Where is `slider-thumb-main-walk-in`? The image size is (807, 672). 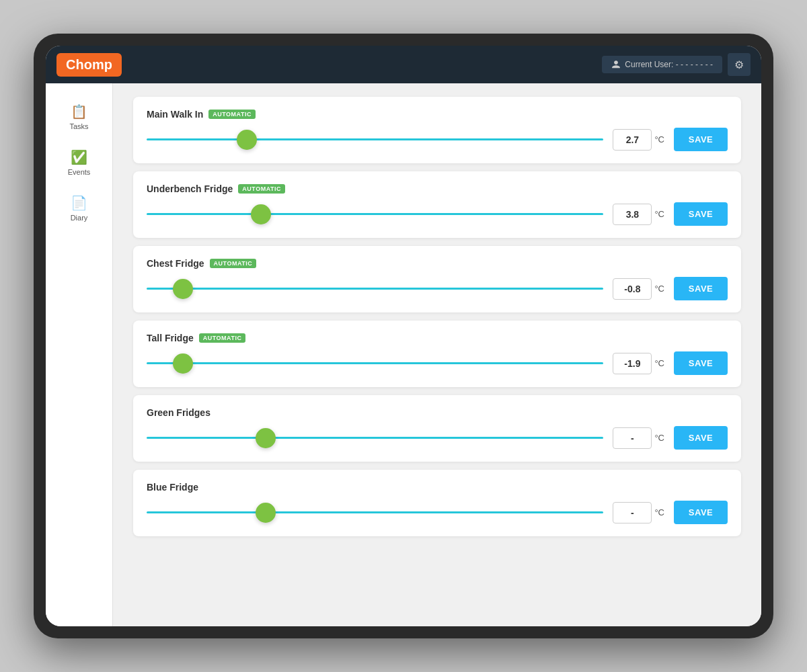
slider-thumb-main-walk-in is located at coordinates (247, 140).